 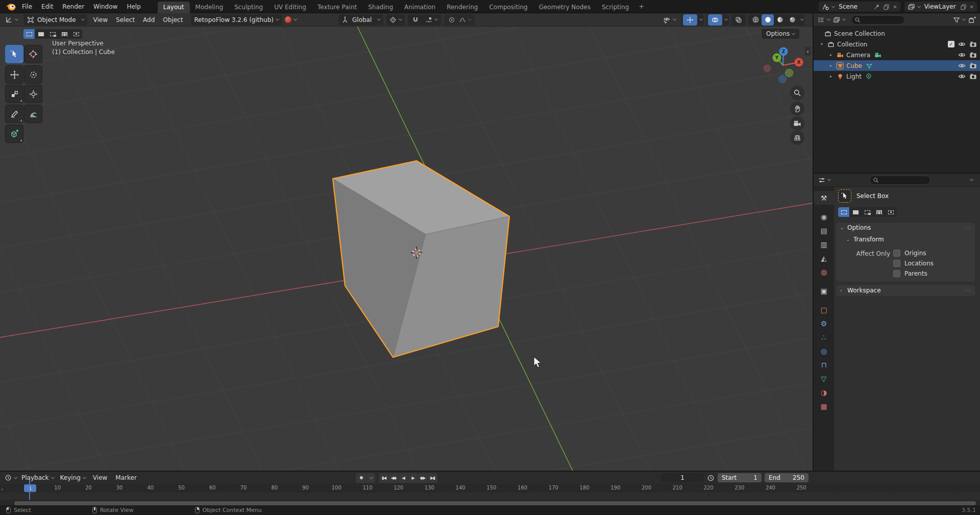 I want to click on close-icon: ✕, so click(x=895, y=7).